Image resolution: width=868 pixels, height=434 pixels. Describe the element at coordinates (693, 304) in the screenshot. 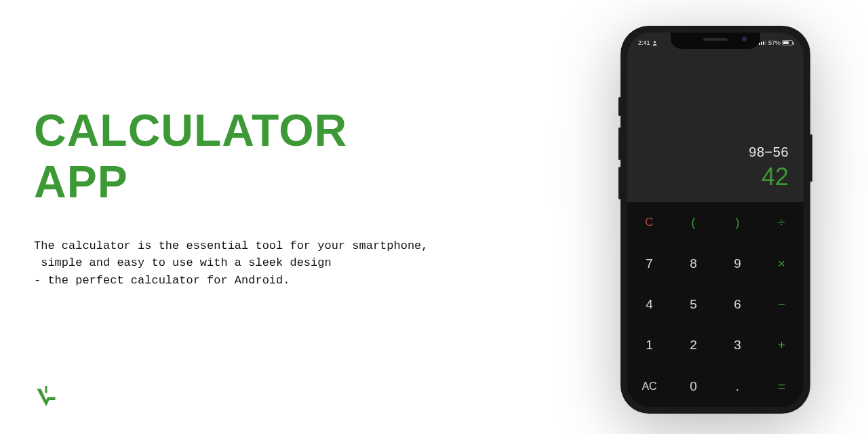

I see `key-5: 5` at that location.